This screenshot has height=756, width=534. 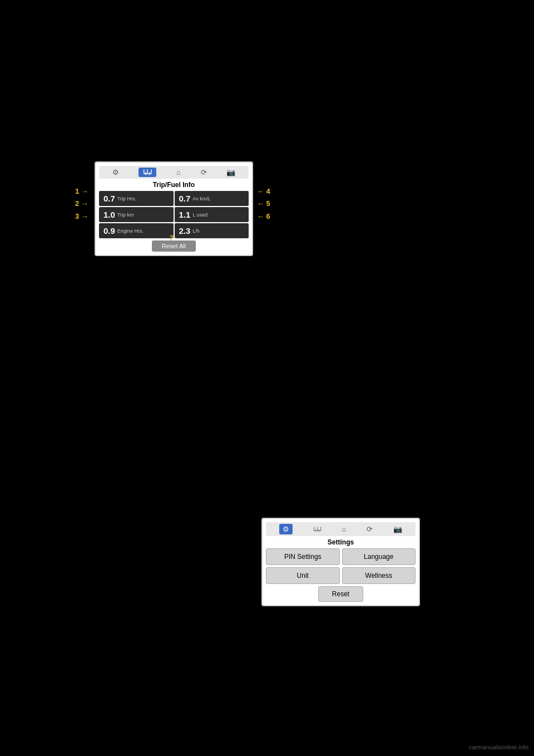 I want to click on engine-hrs-value: 0.9, so click(x=109, y=230).